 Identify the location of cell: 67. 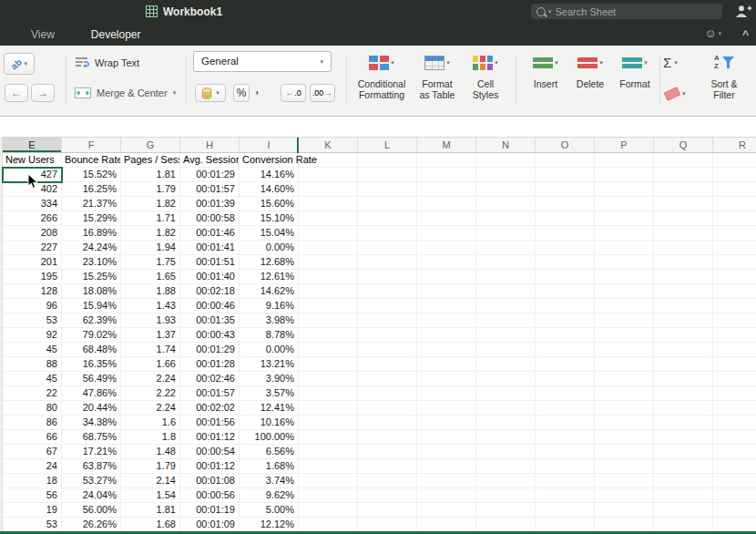
(33, 452).